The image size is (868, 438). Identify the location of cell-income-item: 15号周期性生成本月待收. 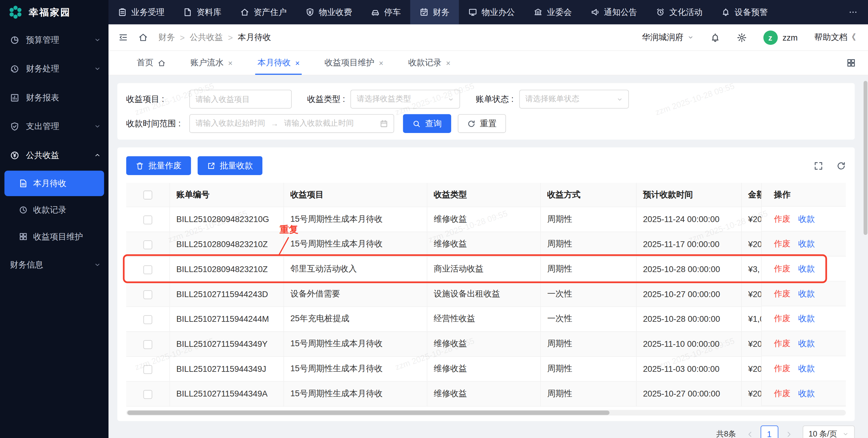
(355, 344).